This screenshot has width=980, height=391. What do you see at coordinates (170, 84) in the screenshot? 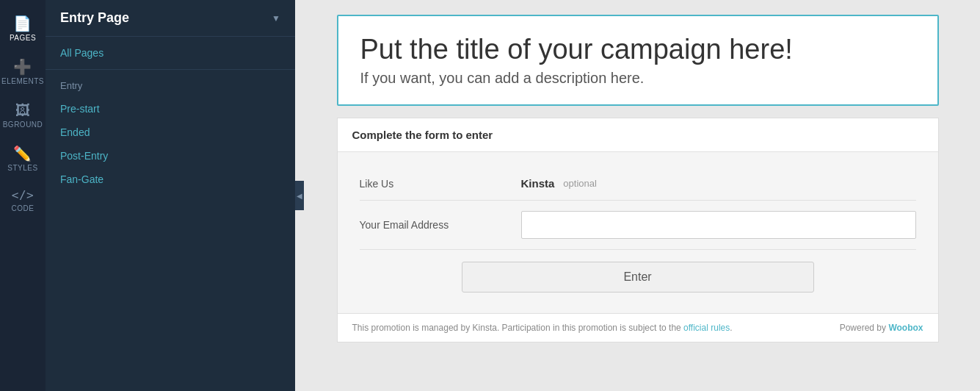
I see `nav-section-label: Entry` at bounding box center [170, 84].